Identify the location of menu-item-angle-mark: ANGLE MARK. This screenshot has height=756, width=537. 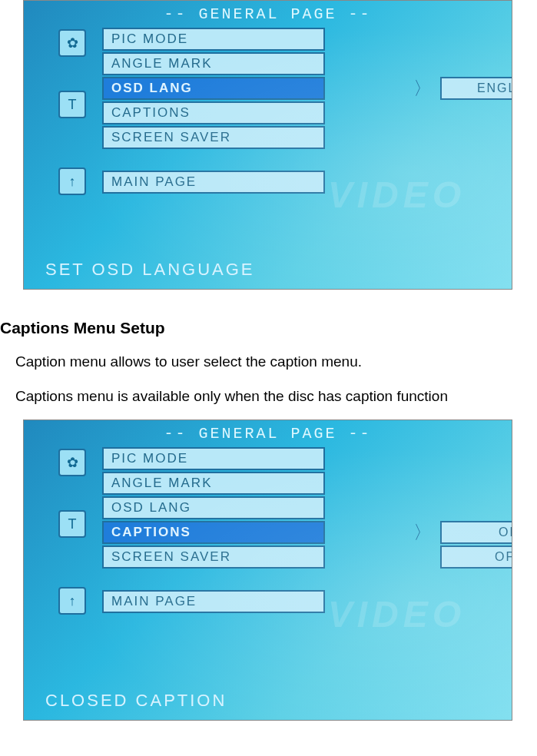
(214, 64).